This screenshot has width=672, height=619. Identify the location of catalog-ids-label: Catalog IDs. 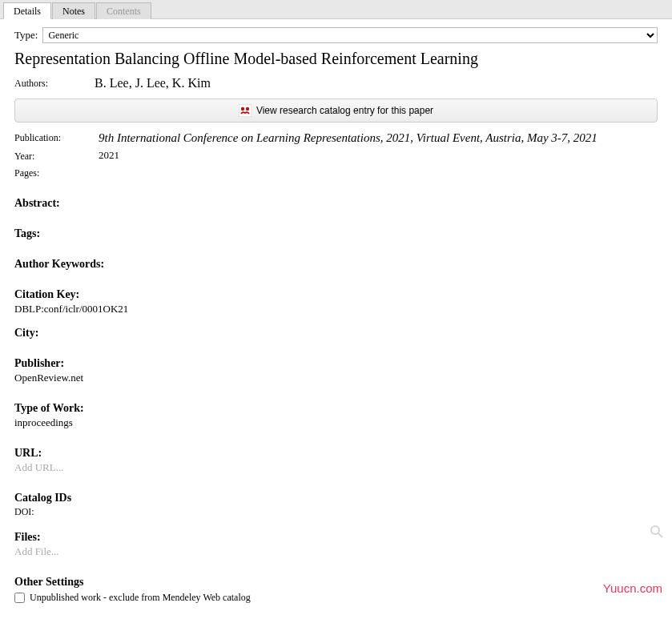
(336, 498).